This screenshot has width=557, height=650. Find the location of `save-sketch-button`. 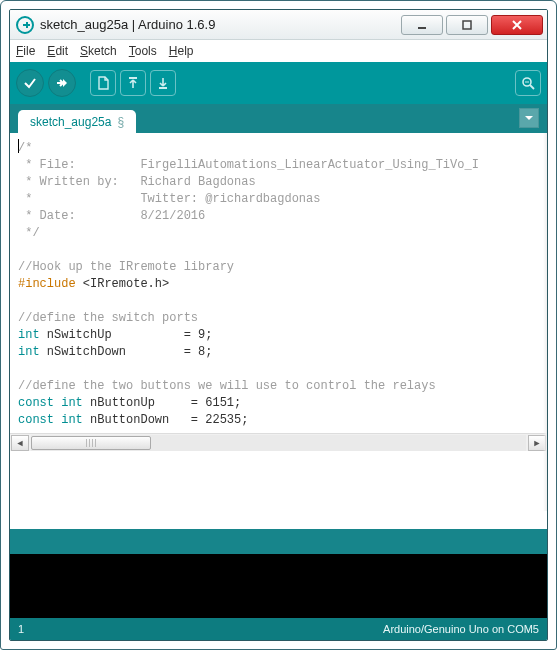

save-sketch-button is located at coordinates (163, 83).